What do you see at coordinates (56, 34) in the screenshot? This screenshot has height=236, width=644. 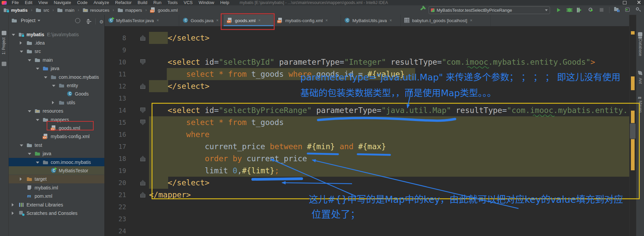 I see `tree-row-mybatis: mybatisE:\java\mybatis` at bounding box center [56, 34].